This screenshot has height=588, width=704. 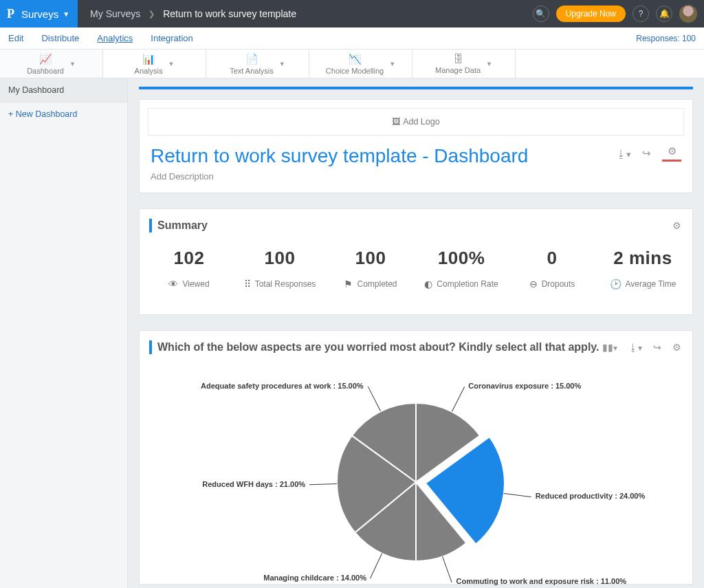 What do you see at coordinates (616, 284) in the screenshot?
I see `clock-icon: 🕑` at bounding box center [616, 284].